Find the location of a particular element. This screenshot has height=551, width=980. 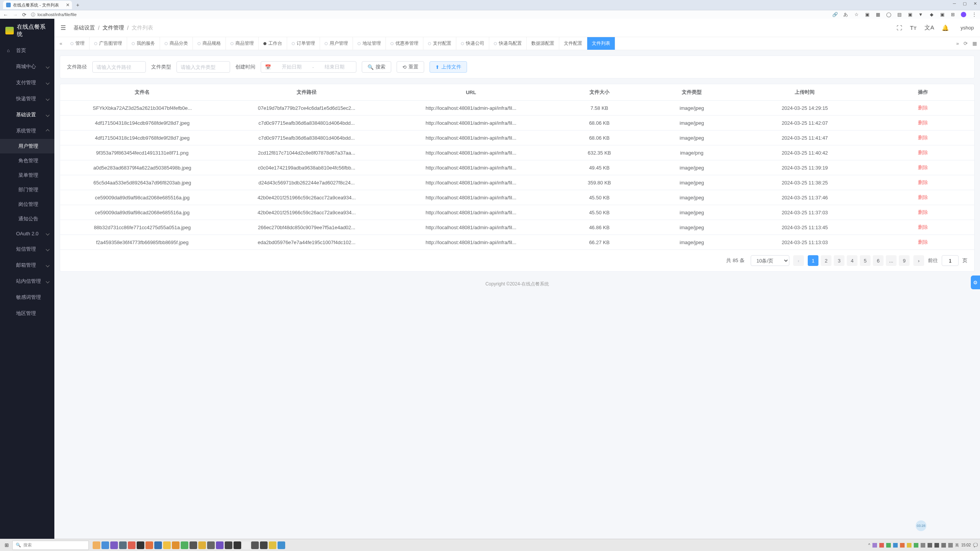

browser-tab: 在线点餐系统 - 文件列表 ✕ is located at coordinates (38, 5).